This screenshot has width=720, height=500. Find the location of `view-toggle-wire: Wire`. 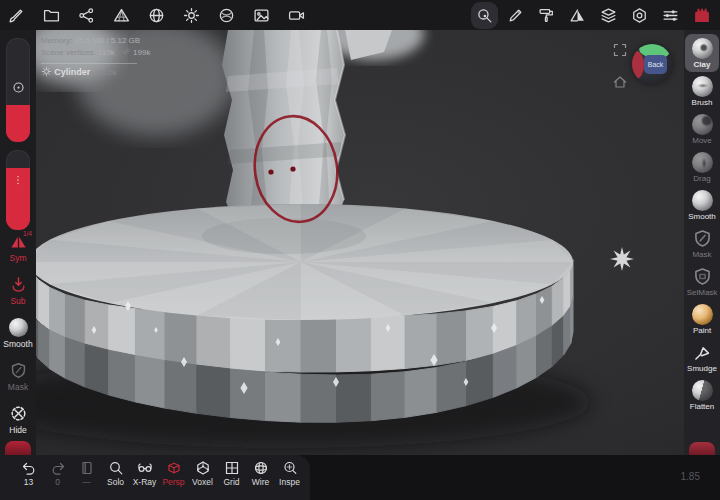

view-toggle-wire: Wire is located at coordinates (260, 478).